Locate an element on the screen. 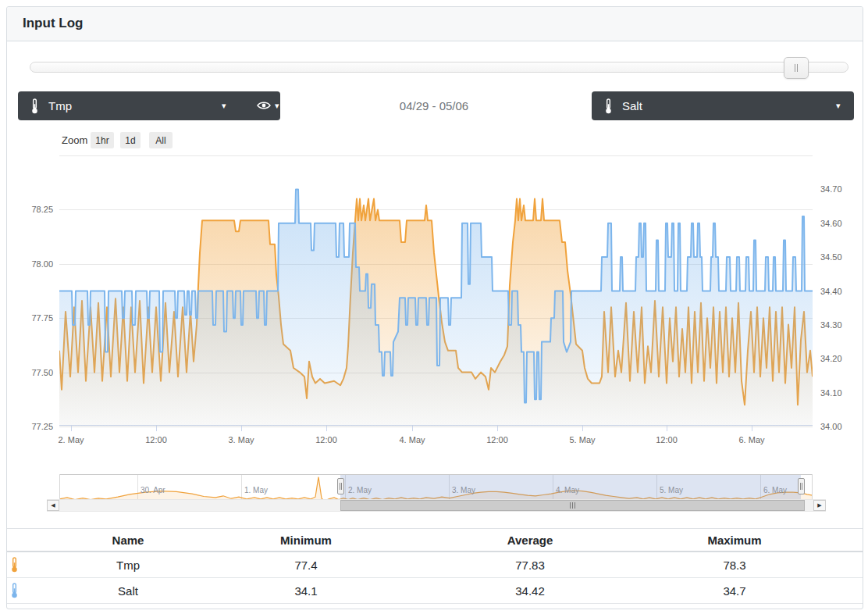 The width and height of the screenshot is (868, 614). table-row-tmp: Tmp 77.4 77.83 78.3 is located at coordinates (435, 565).